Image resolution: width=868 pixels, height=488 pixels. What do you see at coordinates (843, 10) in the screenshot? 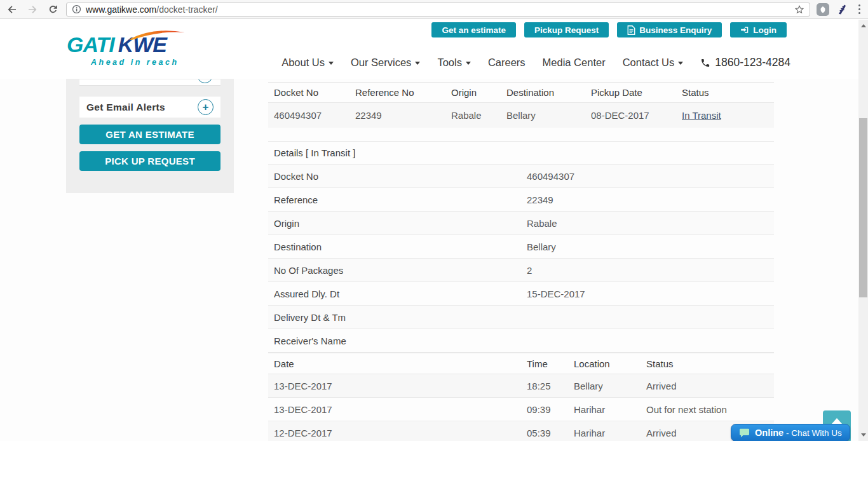
I see `extension-2-icon` at bounding box center [843, 10].